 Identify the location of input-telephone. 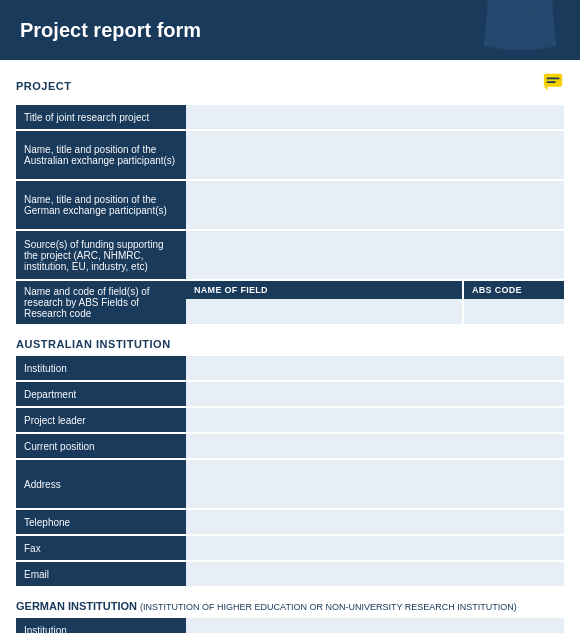
(375, 522).